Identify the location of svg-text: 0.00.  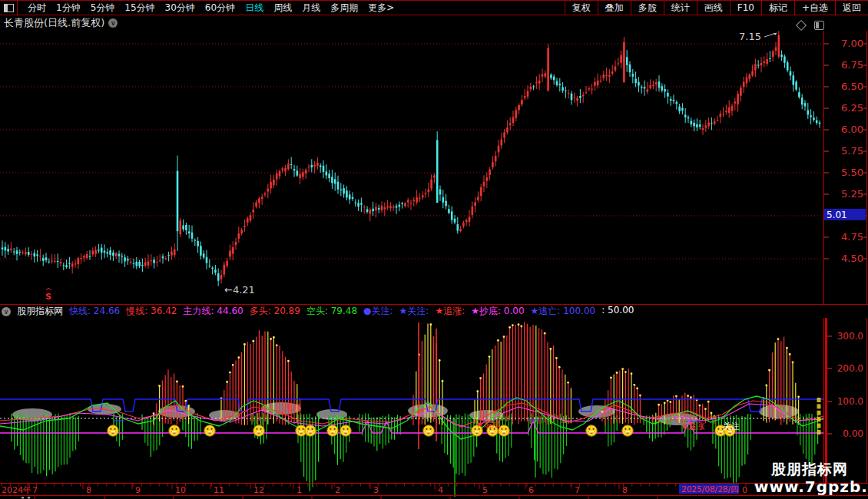
(853, 434).